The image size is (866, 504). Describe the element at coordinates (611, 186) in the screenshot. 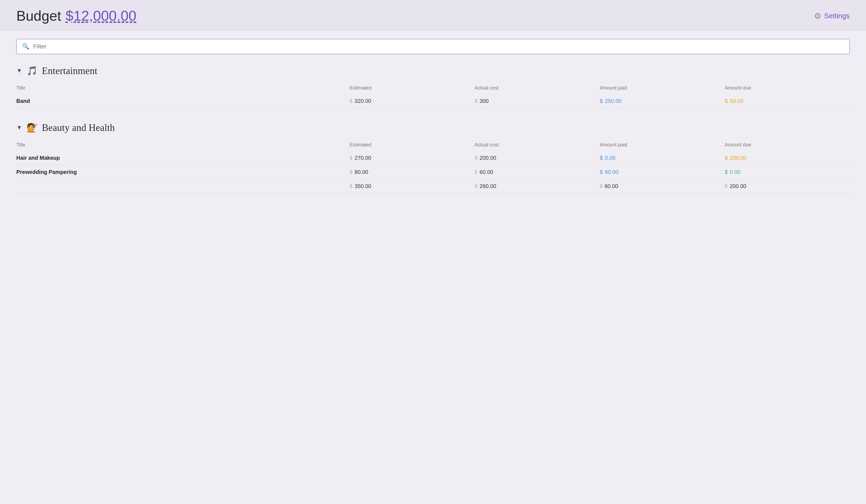

I see `total-paid-value: 60.00` at that location.